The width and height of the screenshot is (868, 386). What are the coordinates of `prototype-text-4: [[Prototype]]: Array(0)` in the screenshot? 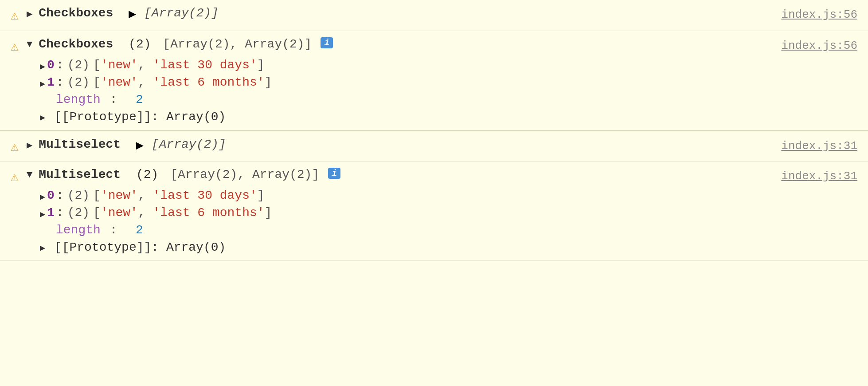 It's located at (140, 248).